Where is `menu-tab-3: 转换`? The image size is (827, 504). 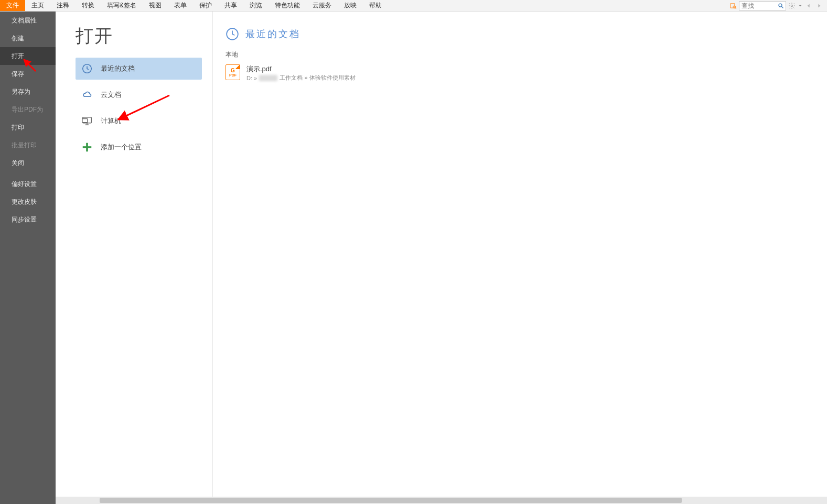
menu-tab-3: 转换 is located at coordinates (88, 5).